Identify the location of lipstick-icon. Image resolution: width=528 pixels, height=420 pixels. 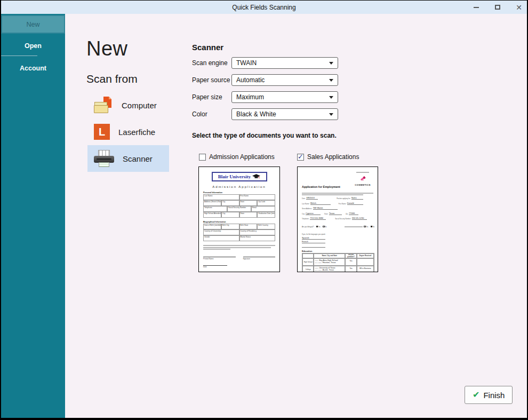
(363, 178).